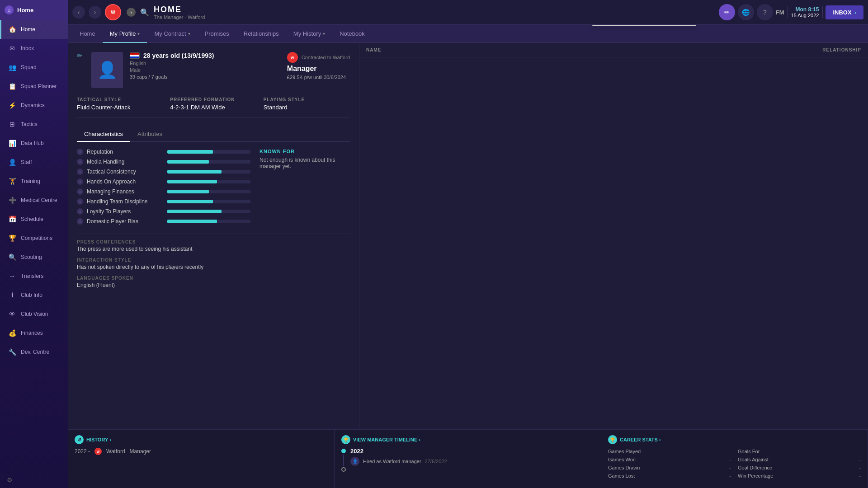 The image size is (868, 488). What do you see at coordinates (34, 219) in the screenshot?
I see `sidebar-item-schedule: 📅 Schedule` at bounding box center [34, 219].